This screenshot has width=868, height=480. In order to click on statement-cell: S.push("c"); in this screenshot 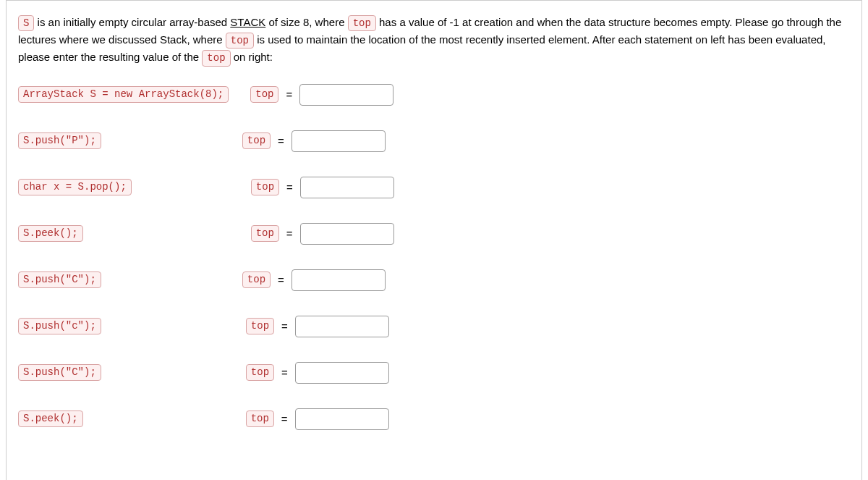, I will do `click(59, 326)`.